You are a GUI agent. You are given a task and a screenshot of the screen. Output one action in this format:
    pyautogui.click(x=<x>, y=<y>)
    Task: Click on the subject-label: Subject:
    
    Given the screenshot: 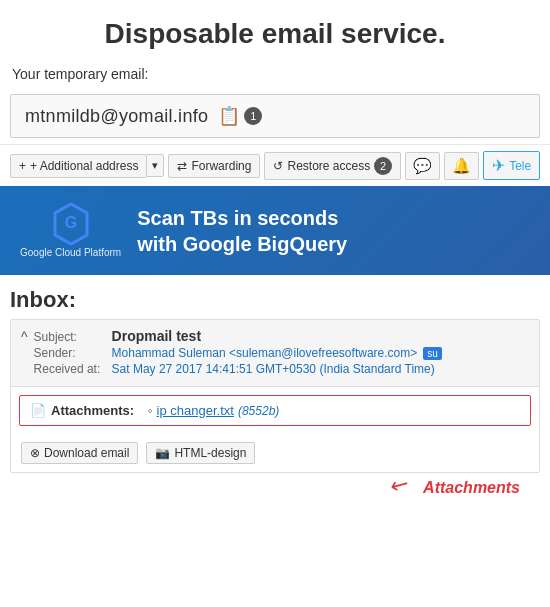 What is the action you would take?
    pyautogui.click(x=70, y=337)
    